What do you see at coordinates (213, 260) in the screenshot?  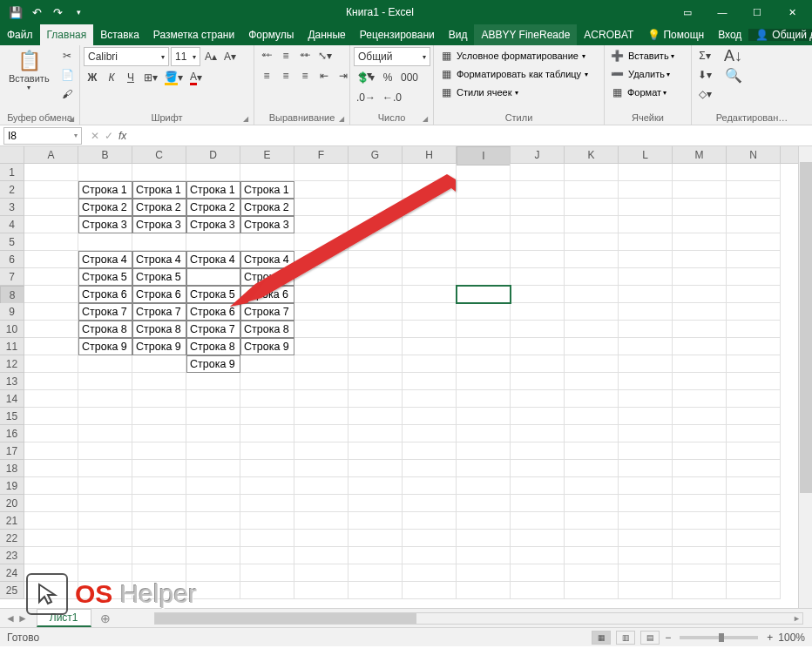 I see `cell: Строка 4` at bounding box center [213, 260].